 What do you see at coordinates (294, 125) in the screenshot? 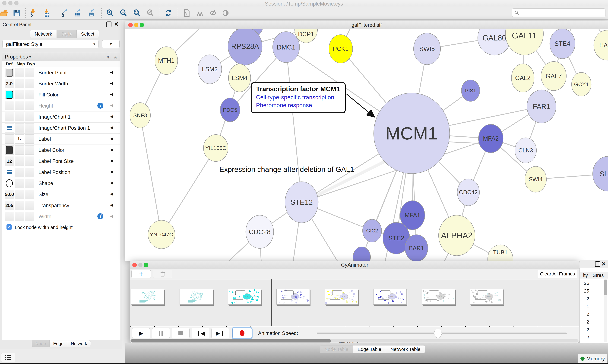
I see `edge` at bounding box center [294, 125].